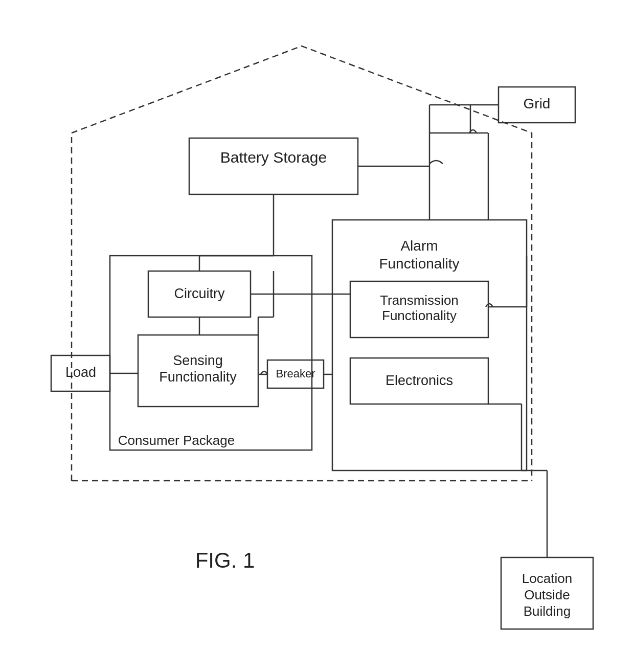 The width and height of the screenshot is (634, 672). What do you see at coordinates (419, 245) in the screenshot?
I see `alarm-functionality-label-1: Alarm` at bounding box center [419, 245].